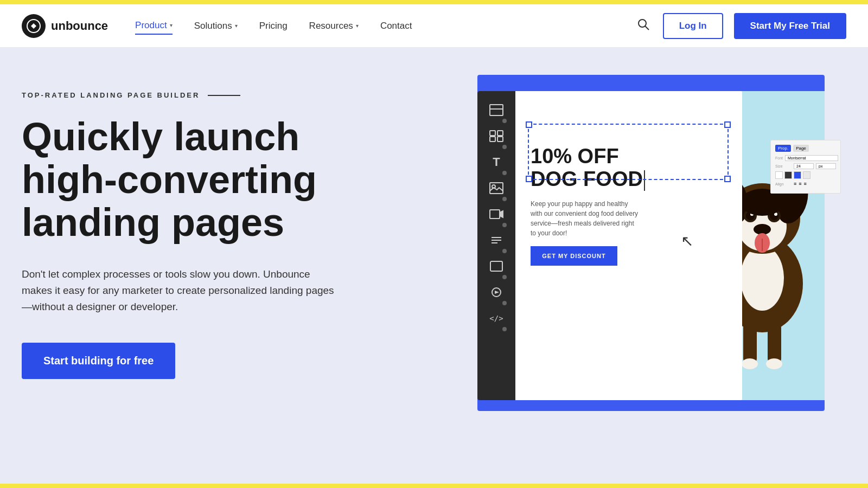 The width and height of the screenshot is (868, 488). Describe the element at coordinates (434, 26) in the screenshot. I see `main-navigation: unbounce Product ▾ Solutions ▾ Pricing R…` at that location.